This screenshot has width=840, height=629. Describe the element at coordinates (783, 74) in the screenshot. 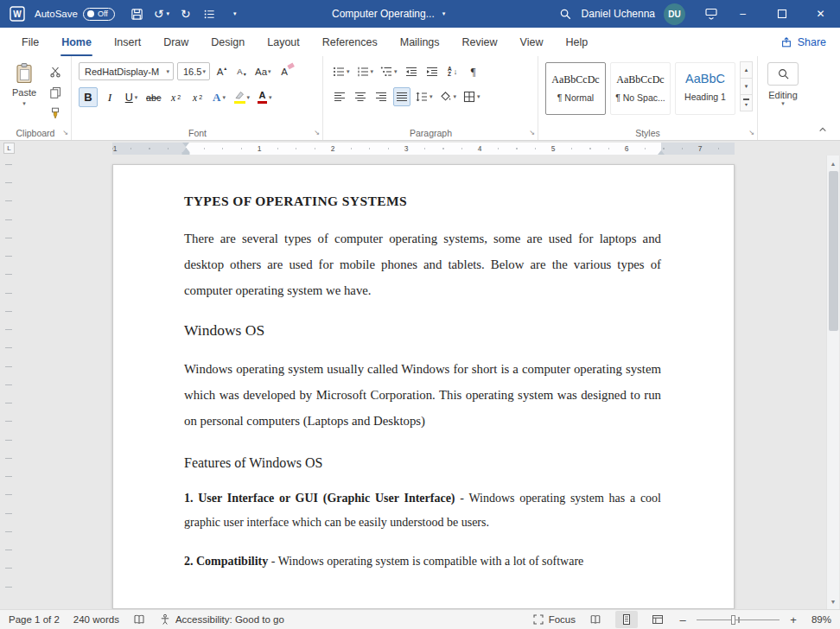

I see `editing-button` at that location.